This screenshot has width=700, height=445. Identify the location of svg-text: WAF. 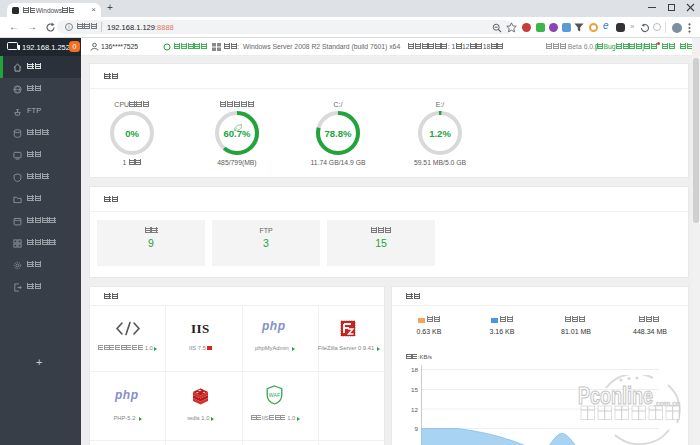
(274, 395).